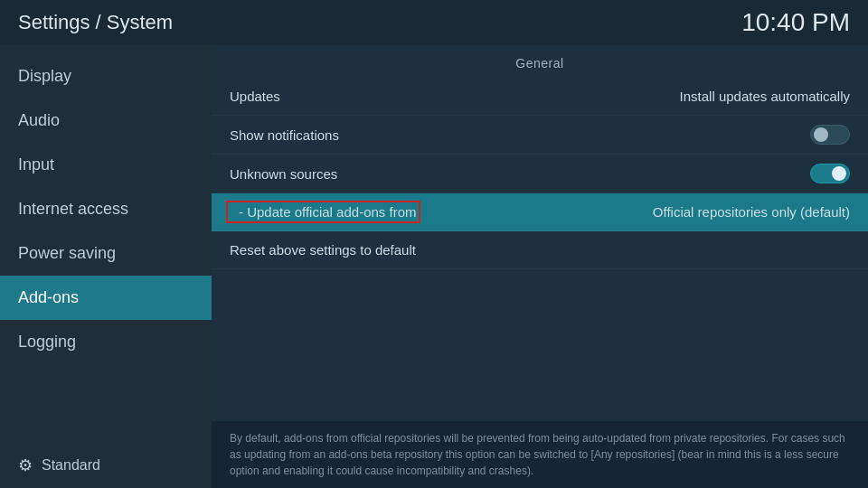 The height and width of the screenshot is (488, 868). Describe the element at coordinates (540, 455) in the screenshot. I see `description-text: By default, add-ons from official reposi…` at that location.